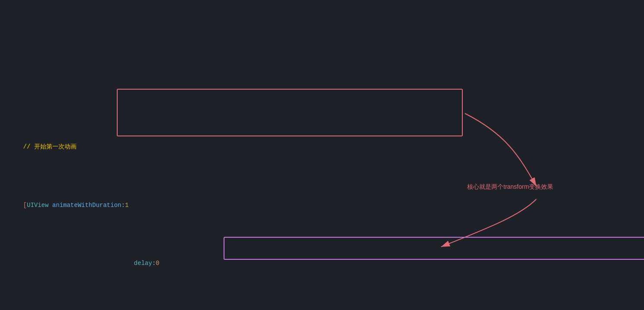 This screenshot has height=310, width=644. What do you see at coordinates (322, 263) in the screenshot?
I see `code-line-2: delay:0` at bounding box center [322, 263].